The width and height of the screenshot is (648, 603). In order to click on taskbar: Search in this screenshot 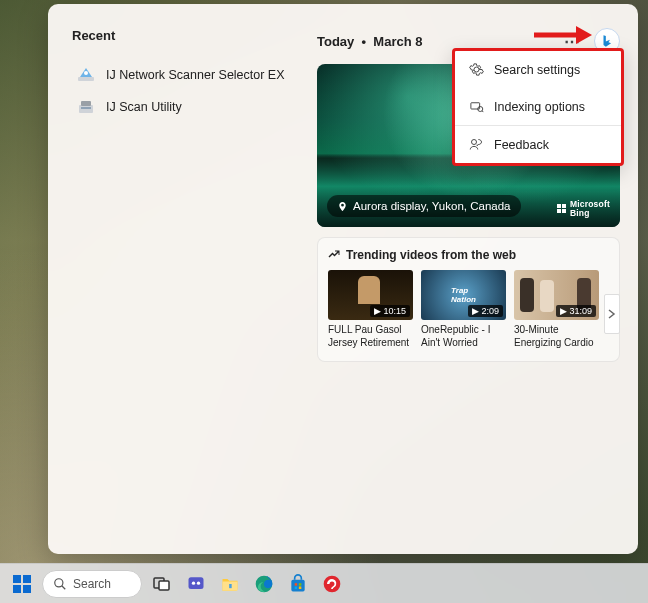, I will do `click(324, 583)`.